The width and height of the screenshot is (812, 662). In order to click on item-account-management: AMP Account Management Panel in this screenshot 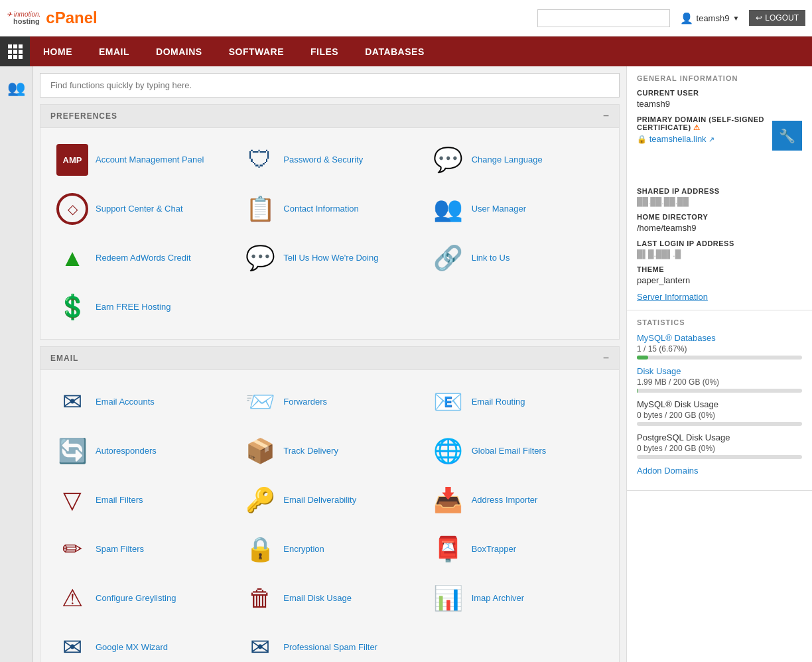, I will do `click(142, 160)`.